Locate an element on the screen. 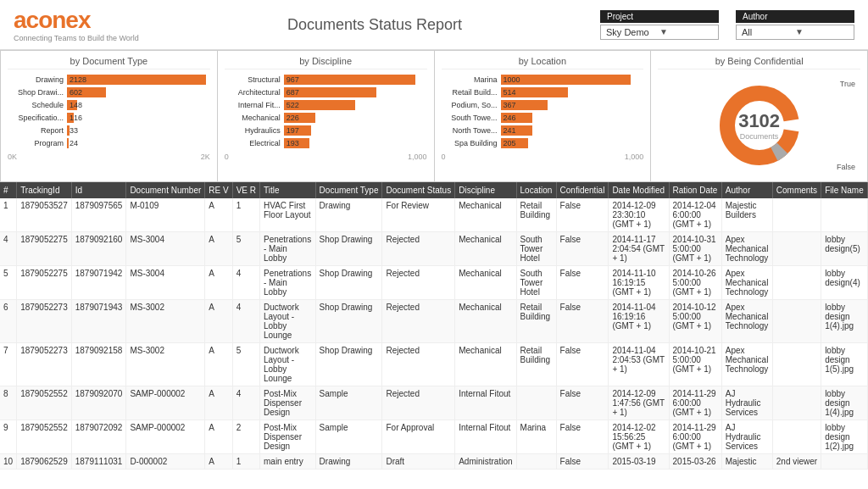 Image resolution: width=868 pixels, height=489 pixels. project-value: Sky Demo is located at coordinates (632, 32).